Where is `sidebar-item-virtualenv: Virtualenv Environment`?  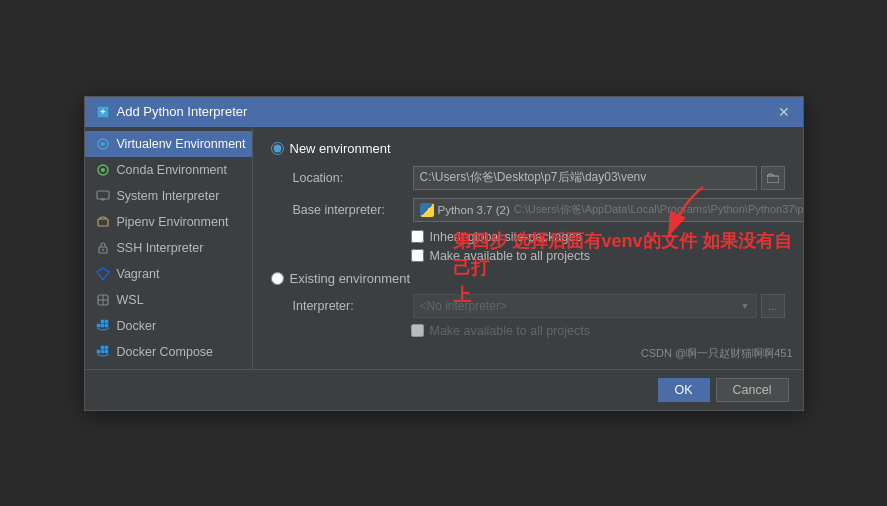 sidebar-item-virtualenv: Virtualenv Environment is located at coordinates (168, 144).